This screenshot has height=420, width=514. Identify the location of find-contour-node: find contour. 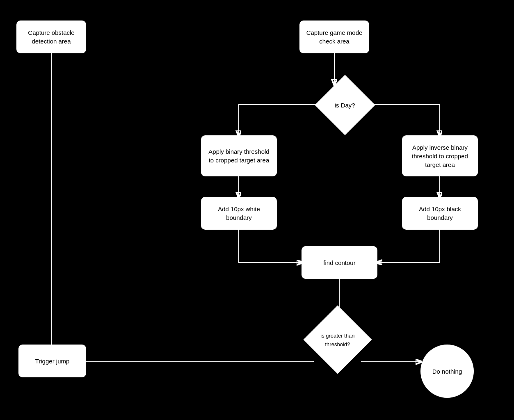
(340, 262).